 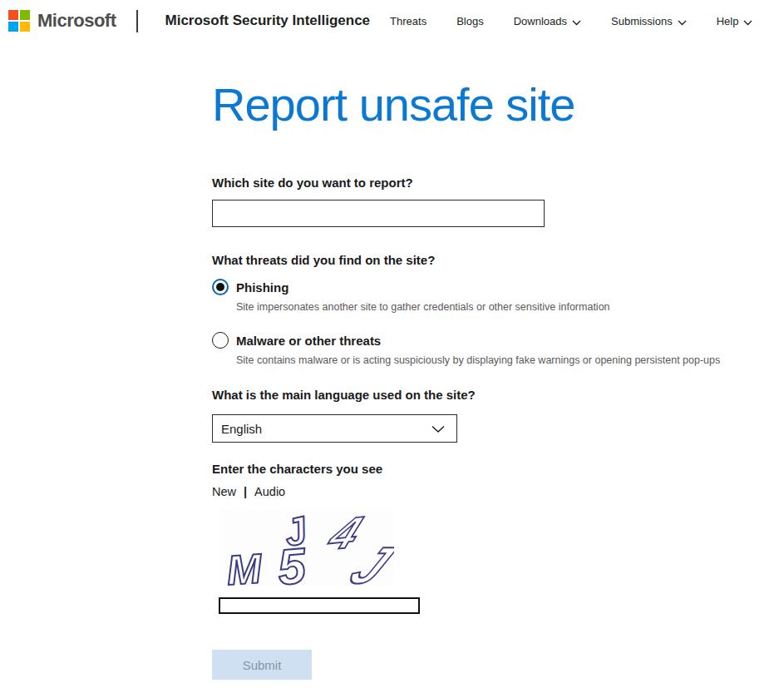 What do you see at coordinates (334, 428) in the screenshot?
I see `language-select: English` at bounding box center [334, 428].